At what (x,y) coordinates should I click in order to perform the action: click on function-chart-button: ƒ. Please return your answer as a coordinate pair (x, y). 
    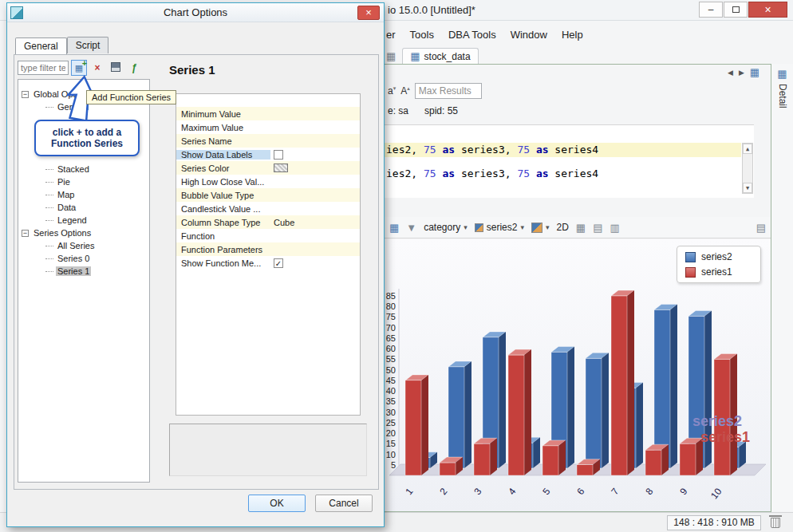
    Looking at the image, I should click on (134, 68).